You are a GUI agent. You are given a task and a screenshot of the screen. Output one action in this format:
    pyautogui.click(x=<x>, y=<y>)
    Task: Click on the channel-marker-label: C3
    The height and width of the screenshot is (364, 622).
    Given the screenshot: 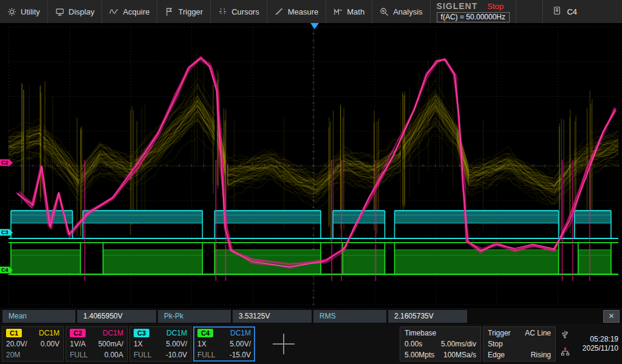 What is the action you would take?
    pyautogui.click(x=5, y=233)
    